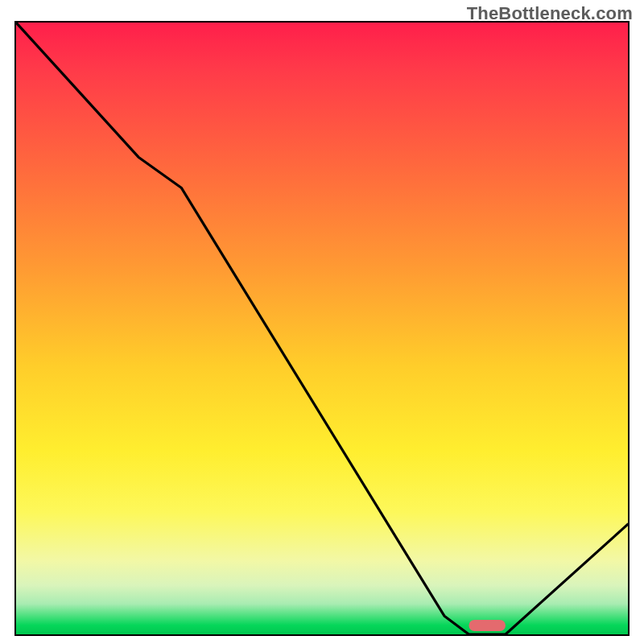 The width and height of the screenshot is (644, 644). I want to click on minimum-marker, so click(487, 625).